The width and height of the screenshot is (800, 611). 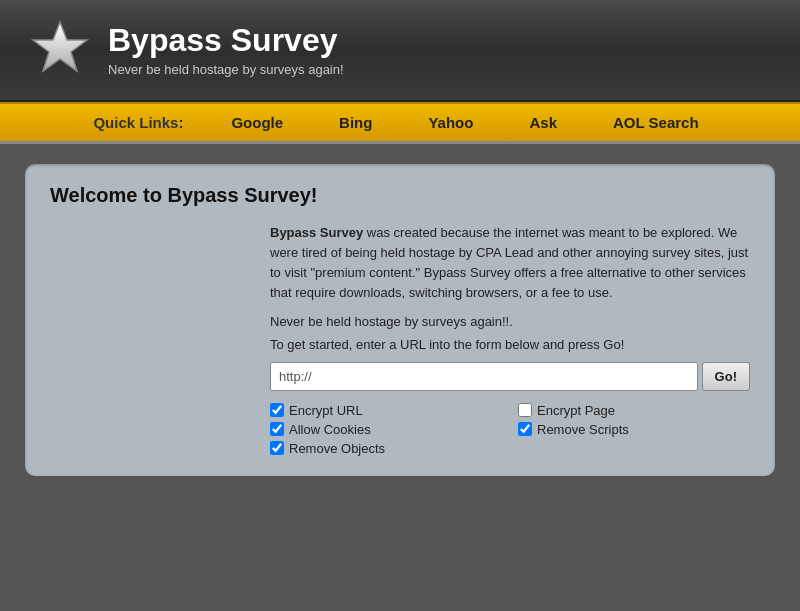 I want to click on nav-link-yahoo: Yahoo, so click(x=450, y=122).